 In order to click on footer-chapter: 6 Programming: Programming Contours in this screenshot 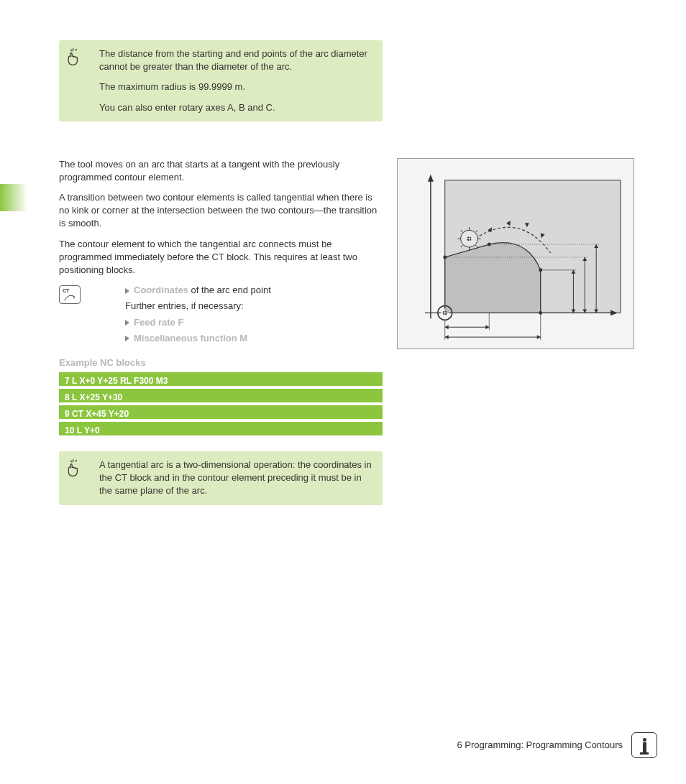, I will do `click(540, 745)`.